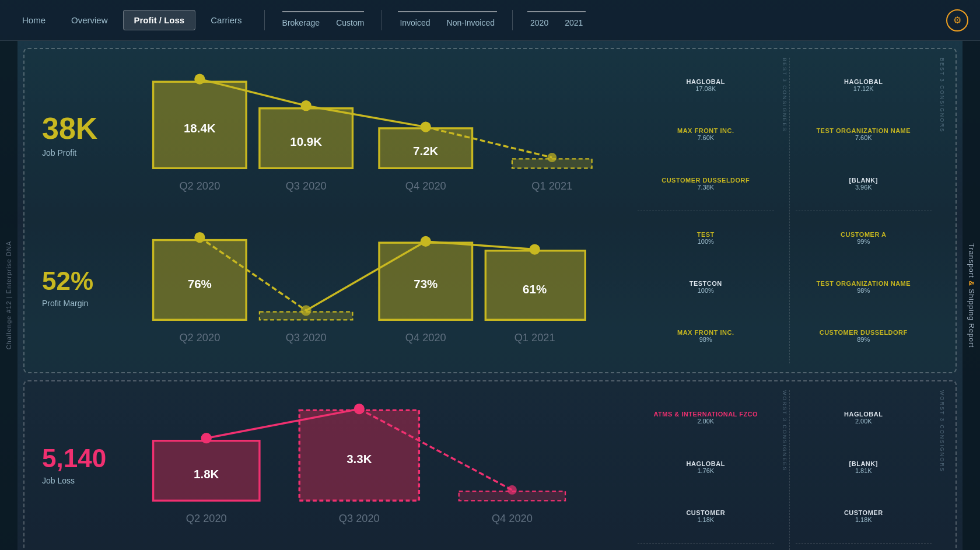  I want to click on worst-consignee-item-3: CUSTOMER 1.18K, so click(706, 516).